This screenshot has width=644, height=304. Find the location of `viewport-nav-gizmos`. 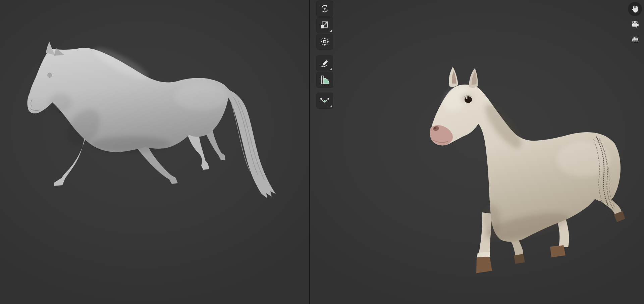

viewport-nav-gizmos is located at coordinates (635, 25).